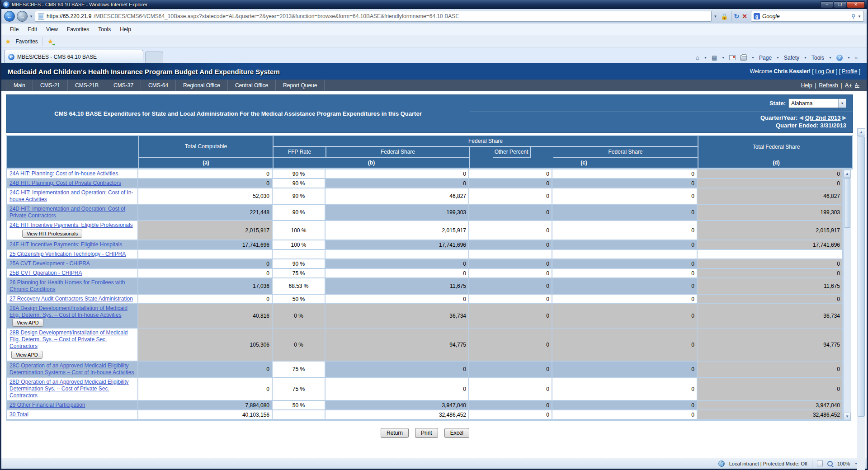 Image resolution: width=868 pixels, height=470 pixels. I want to click on row-link: 28C Operation of an Approved Medicaid El…, so click(71, 369).